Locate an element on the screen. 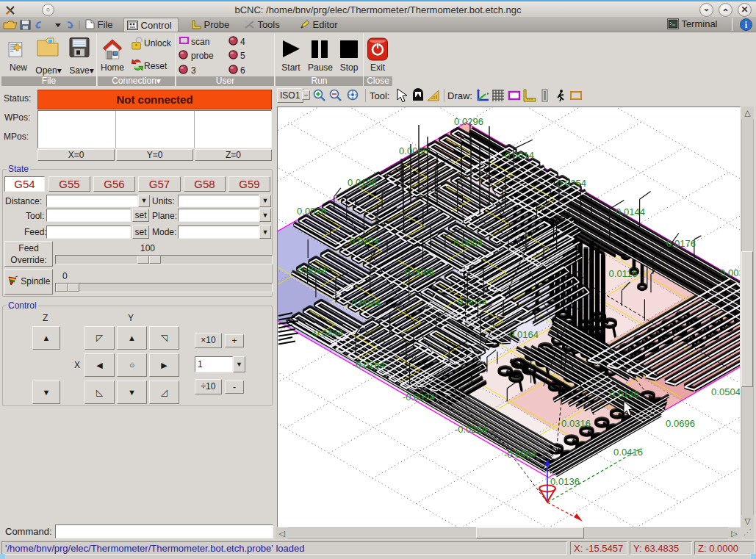 This screenshot has width=756, height=559. svg-text: -0.0024 is located at coordinates (364, 303).